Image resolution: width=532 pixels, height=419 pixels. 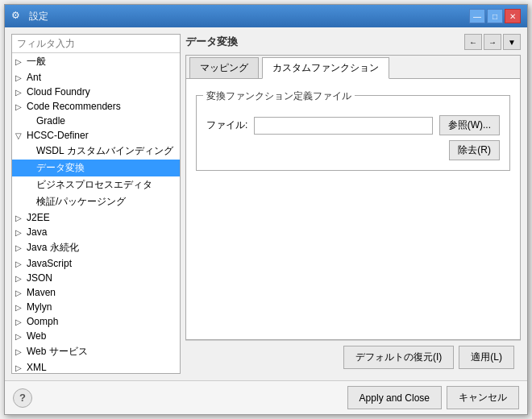 I want to click on tree-arrow-web: ▷, so click(x=20, y=337).